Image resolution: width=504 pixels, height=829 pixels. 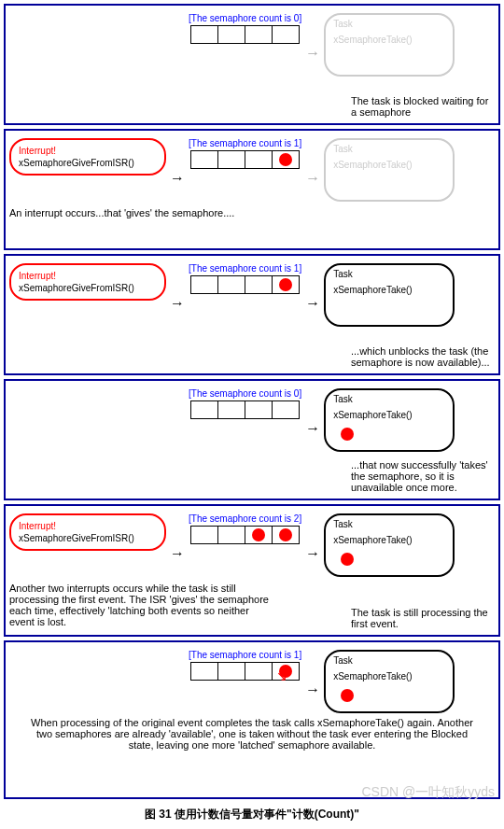 What do you see at coordinates (421, 357) in the screenshot?
I see `panel-caption-right: ...which unblocks the task (the semaphor…` at bounding box center [421, 357].